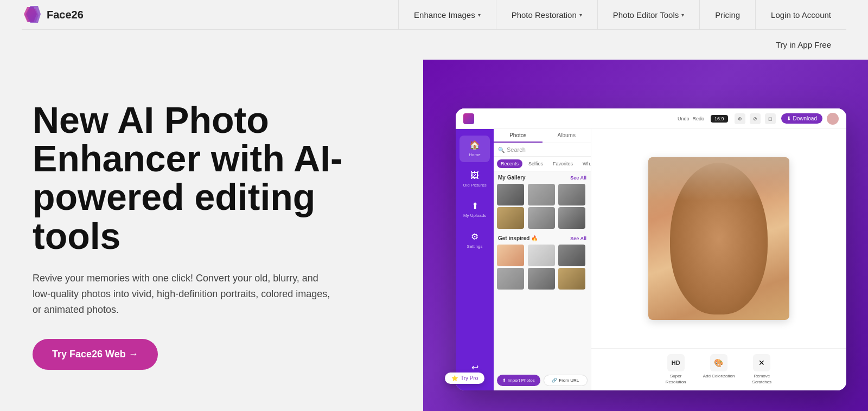 This screenshot has width=868, height=411. I want to click on header: Face26 Enhance Images ▾ Photo Restoratio…, so click(434, 30).